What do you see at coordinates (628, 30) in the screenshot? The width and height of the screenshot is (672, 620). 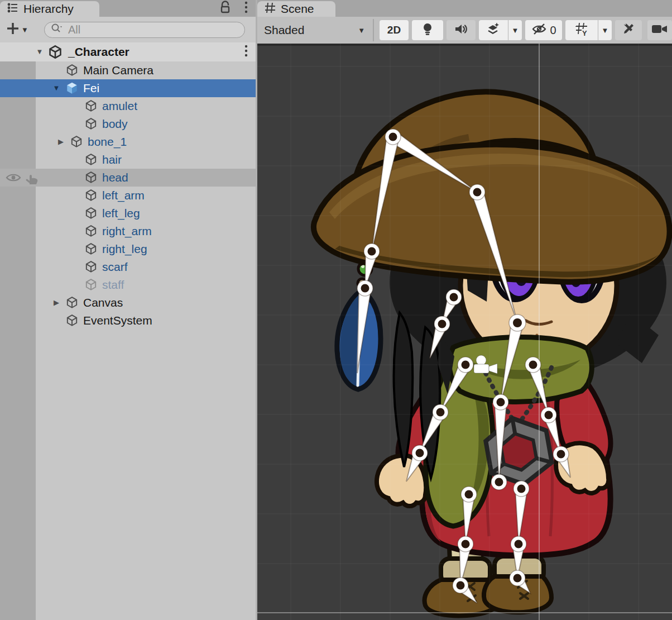 I see `scene-tools-button` at bounding box center [628, 30].